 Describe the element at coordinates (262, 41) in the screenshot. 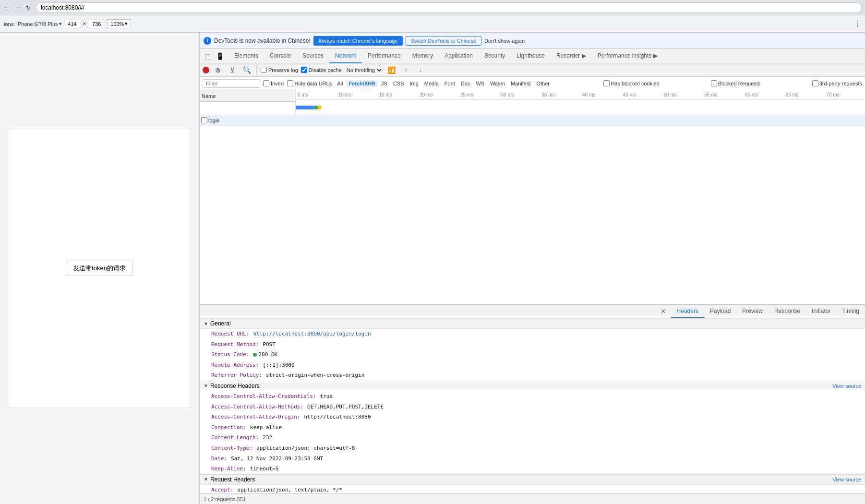

I see `infobar-text: DevTools is now available in Chinese!` at that location.